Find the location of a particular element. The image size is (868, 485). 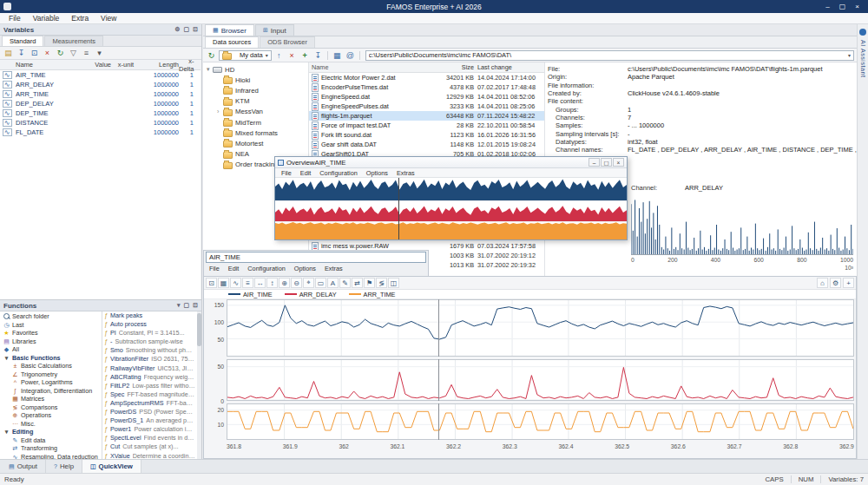

edit-icon: ✎ is located at coordinates (345, 283).